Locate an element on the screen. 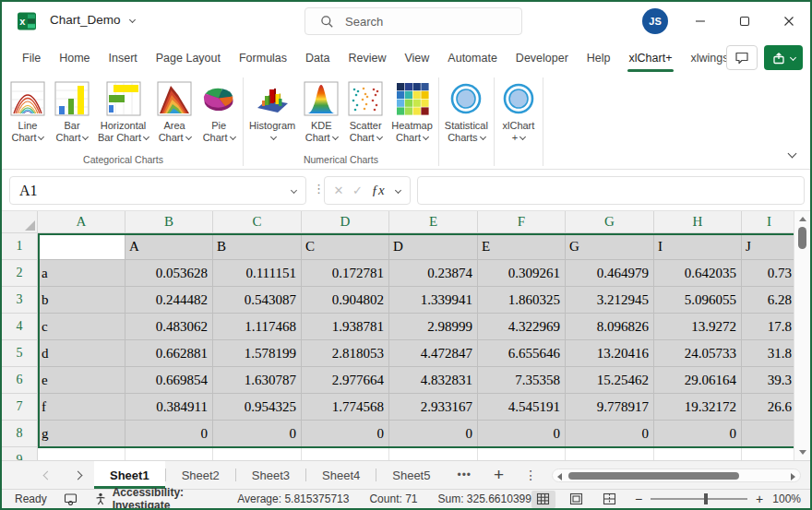 The image size is (812, 510). row-header-5: 5 is located at coordinates (20, 354).